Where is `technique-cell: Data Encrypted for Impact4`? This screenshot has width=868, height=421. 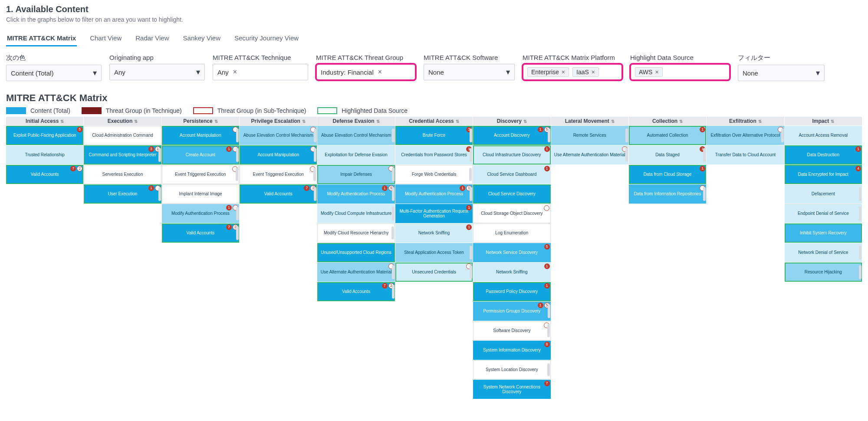
technique-cell: Data Encrypted for Impact4 is located at coordinates (823, 174).